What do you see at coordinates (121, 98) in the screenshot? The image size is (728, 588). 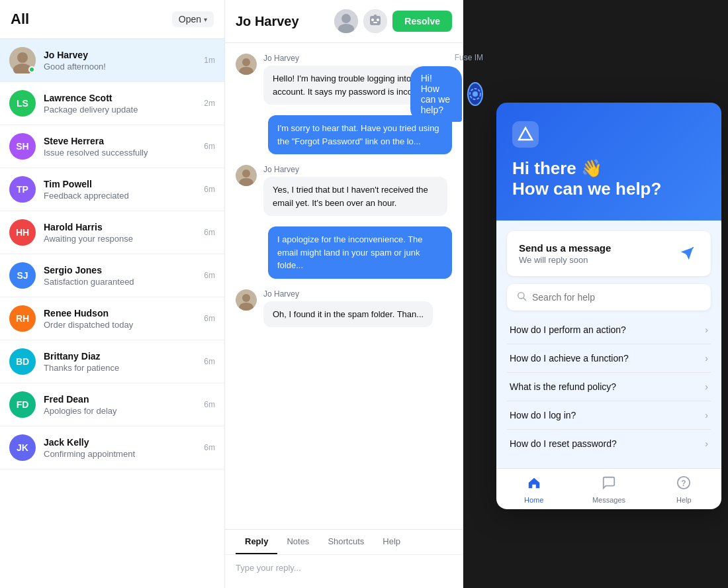 I see `contact-name: Lawrence Scott` at bounding box center [121, 98].